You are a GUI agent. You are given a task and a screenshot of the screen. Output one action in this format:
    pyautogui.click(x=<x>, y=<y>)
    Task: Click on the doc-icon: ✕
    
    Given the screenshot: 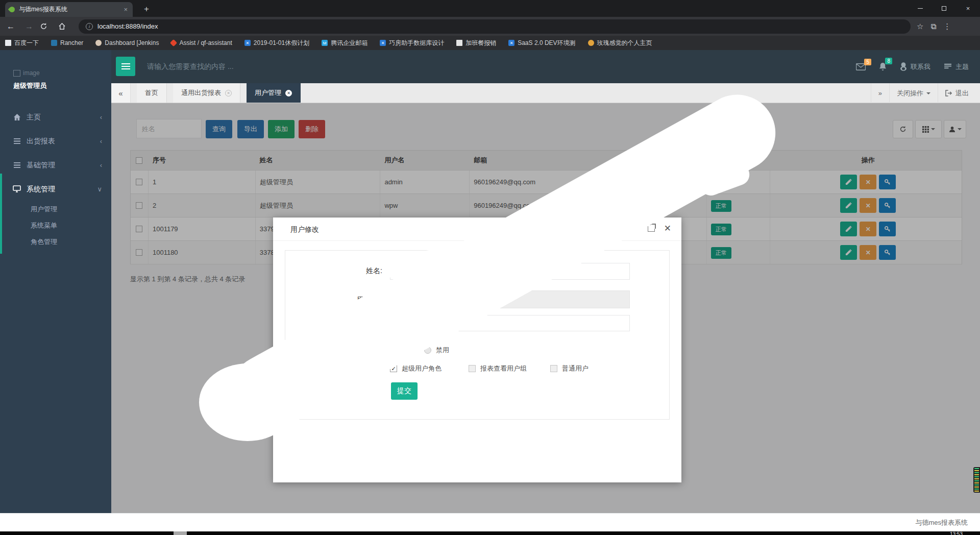 What is the action you would take?
    pyautogui.click(x=511, y=43)
    